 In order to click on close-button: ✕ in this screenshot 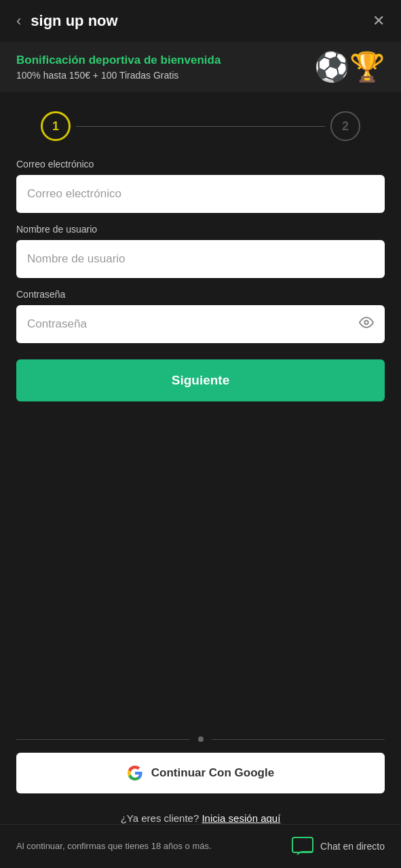, I will do `click(379, 21)`.